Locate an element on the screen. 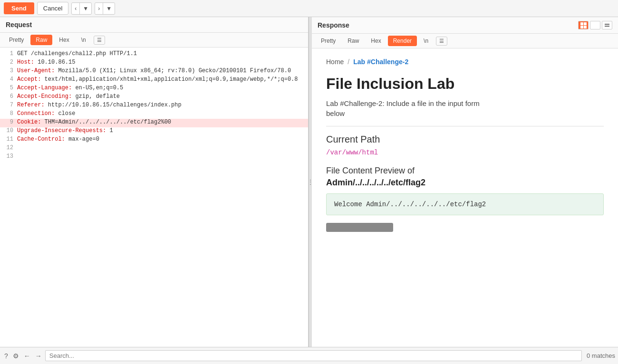 Image resolution: width=618 pixels, height=364 pixels. nav-prev-group: ‹ ▼ is located at coordinates (82, 9).